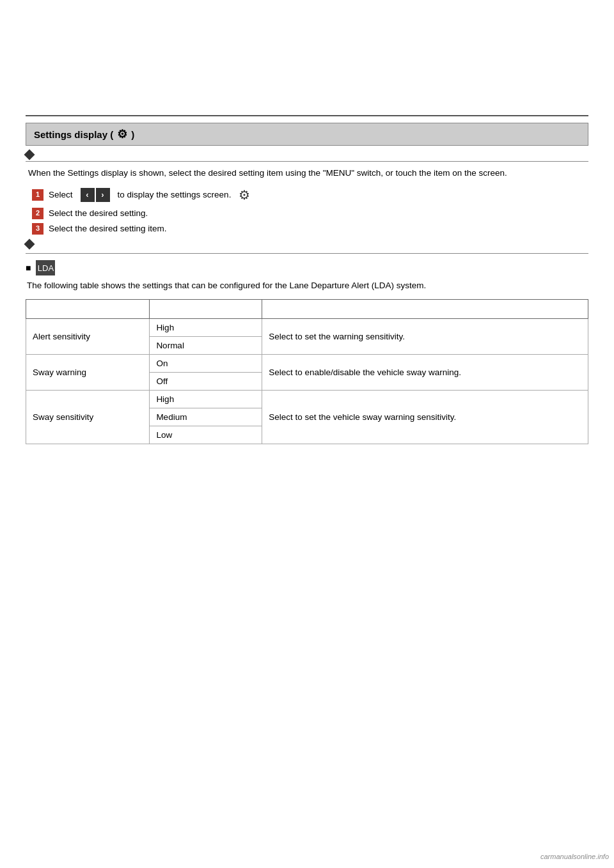  Describe the element at coordinates (45, 268) in the screenshot. I see `lda-icon: LDA` at that location.